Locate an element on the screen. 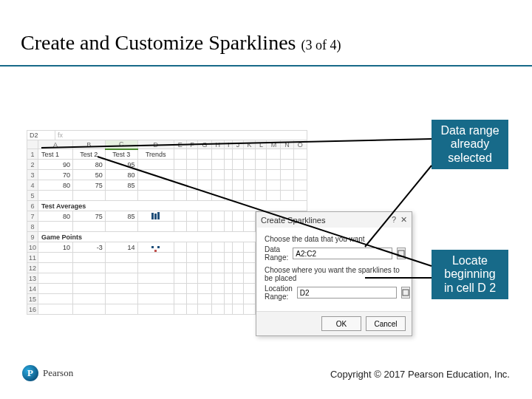 Image resolution: width=532 pixels, height=399 pixels. row-header: 2 is located at coordinates (33, 165).